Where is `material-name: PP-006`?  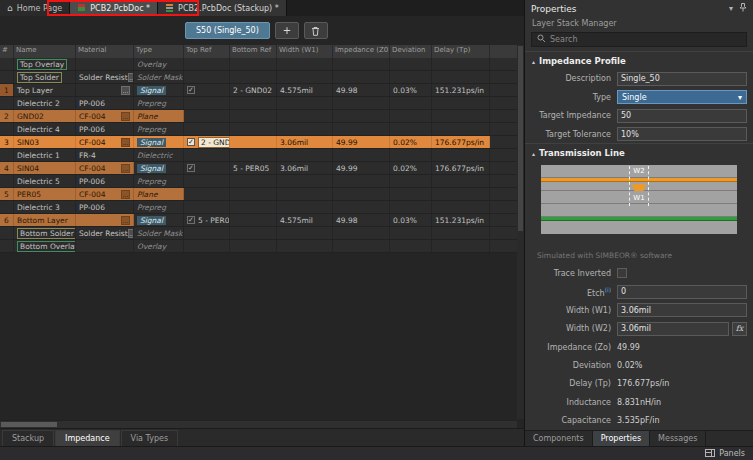 material-name: PP-006 is located at coordinates (92, 130).